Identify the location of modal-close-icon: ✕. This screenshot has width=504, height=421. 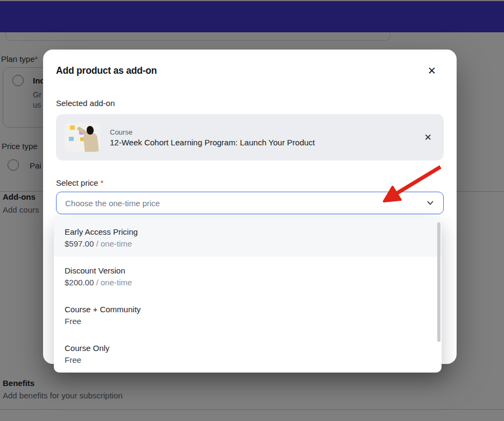
(435, 71).